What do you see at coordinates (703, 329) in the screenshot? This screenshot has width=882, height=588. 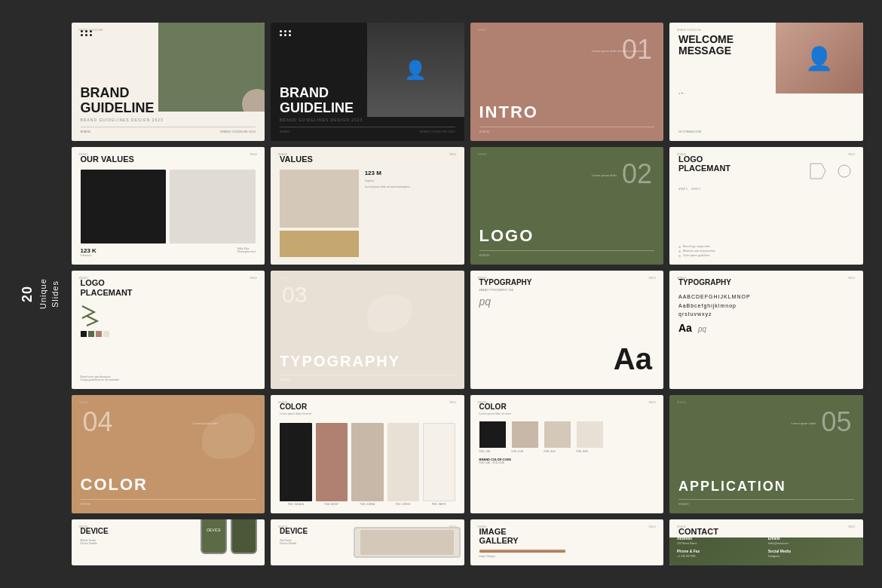 I see `slide-12-pq: pq` at bounding box center [703, 329].